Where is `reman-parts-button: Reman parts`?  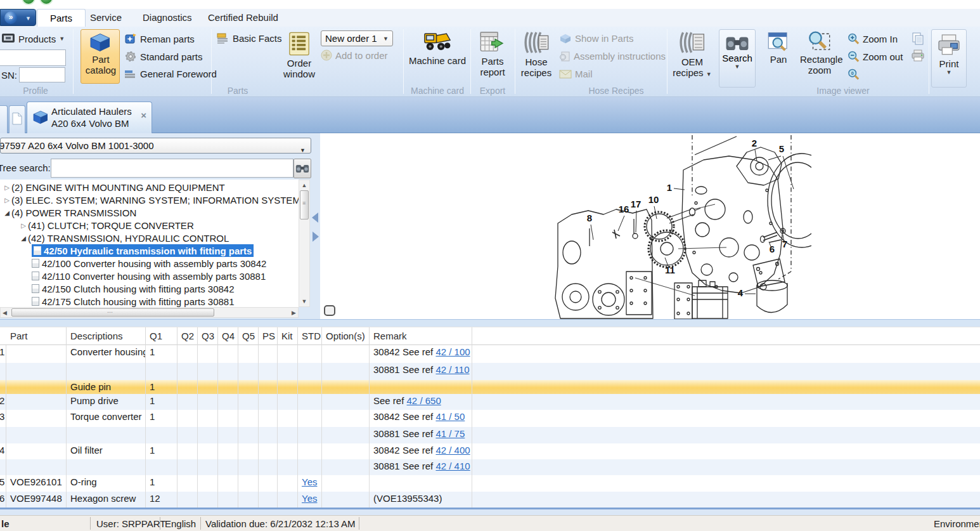 reman-parts-button: Reman parts is located at coordinates (160, 39).